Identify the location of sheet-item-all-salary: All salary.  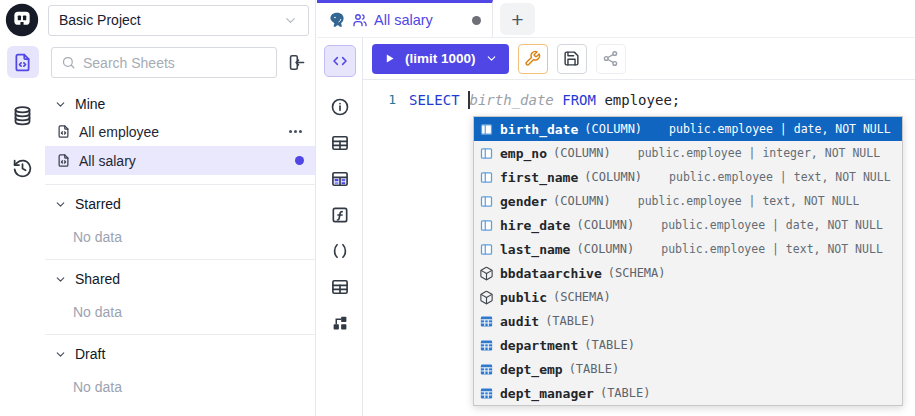
(180, 160).